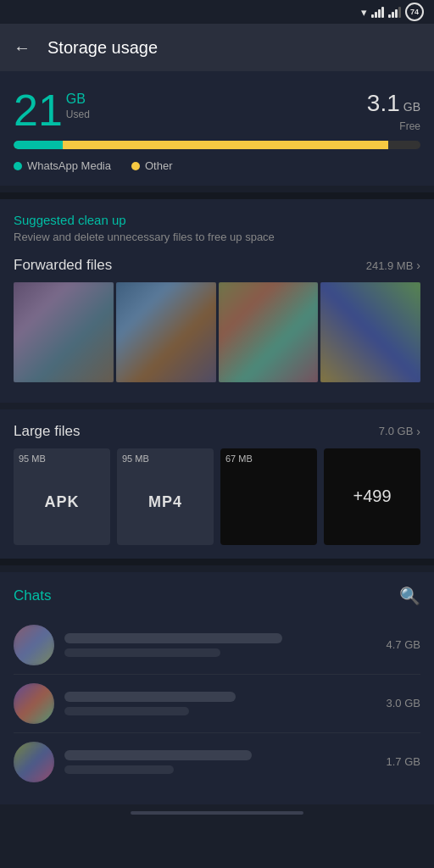 This screenshot has width=434, height=868. What do you see at coordinates (217, 646) in the screenshot?
I see `chat-item-1: 4.7 GB` at bounding box center [217, 646].